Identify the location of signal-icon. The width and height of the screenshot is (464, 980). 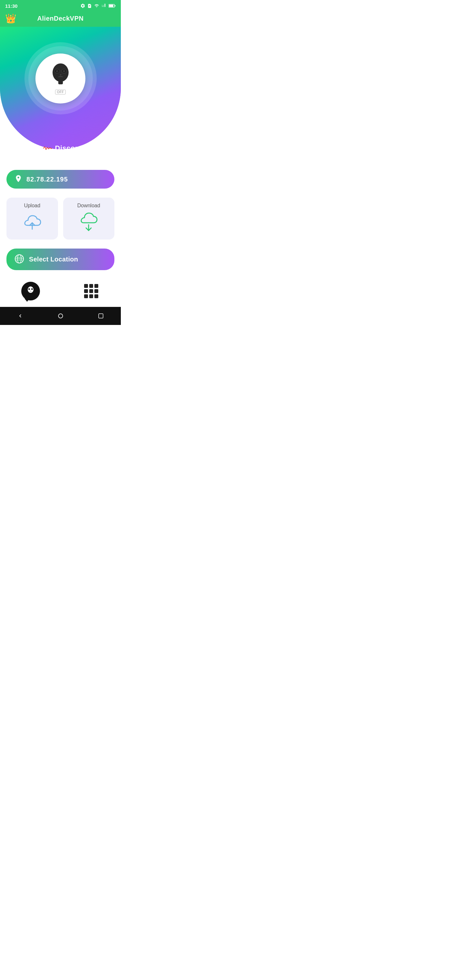
(104, 6).